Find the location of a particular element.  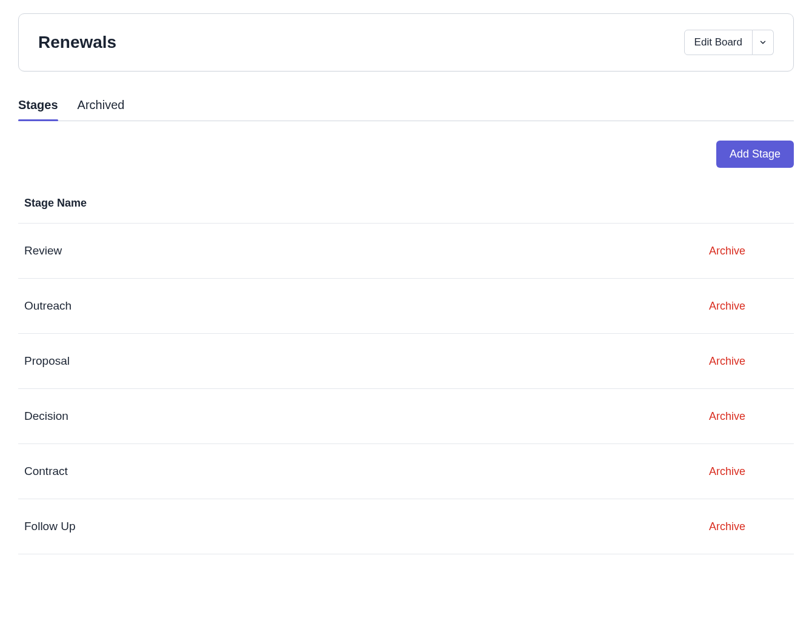

header-card: Renewals Edit Board is located at coordinates (406, 42).